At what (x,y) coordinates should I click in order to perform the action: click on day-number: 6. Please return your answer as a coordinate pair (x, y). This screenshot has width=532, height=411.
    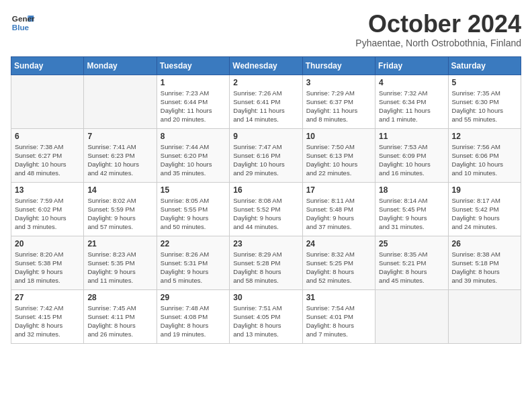
    Looking at the image, I should click on (47, 136).